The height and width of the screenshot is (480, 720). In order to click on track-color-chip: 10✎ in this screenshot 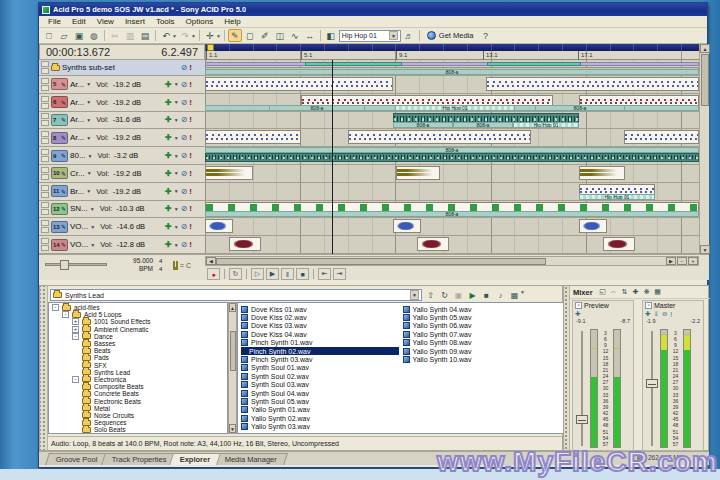, I will do `click(60, 173)`.